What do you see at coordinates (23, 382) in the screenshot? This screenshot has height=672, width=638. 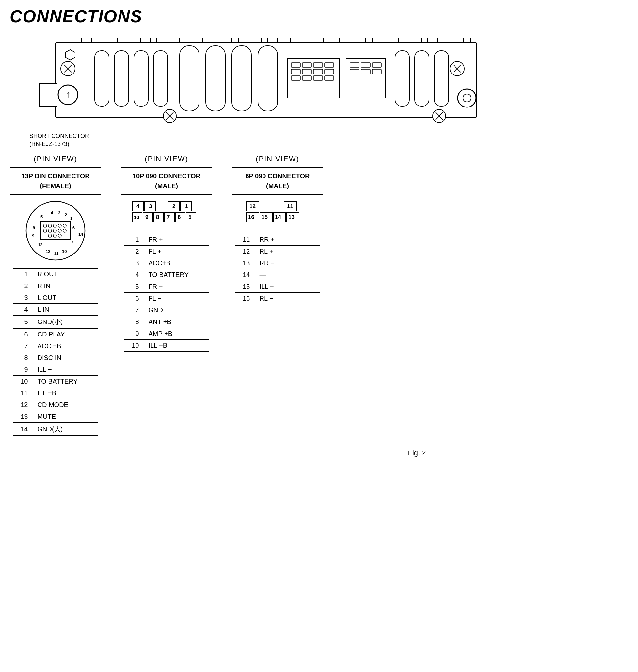 I see `pin-number: 10` at bounding box center [23, 382].